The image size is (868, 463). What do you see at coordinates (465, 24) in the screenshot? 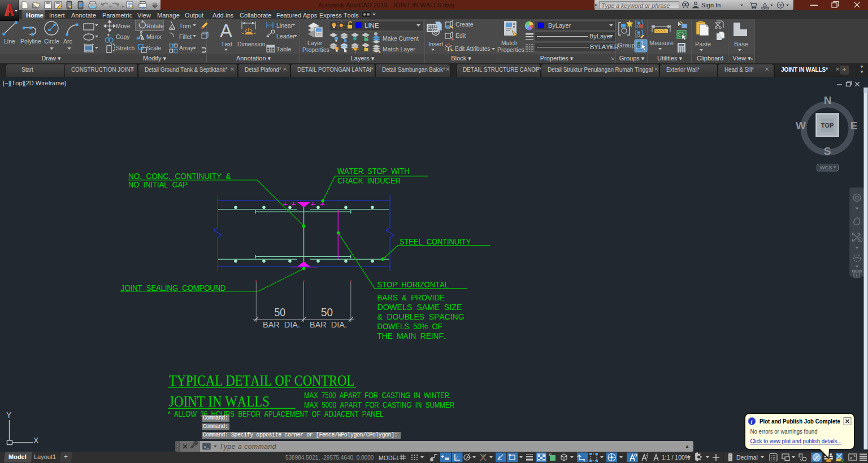
I see `svg-text: Create` at bounding box center [465, 24].